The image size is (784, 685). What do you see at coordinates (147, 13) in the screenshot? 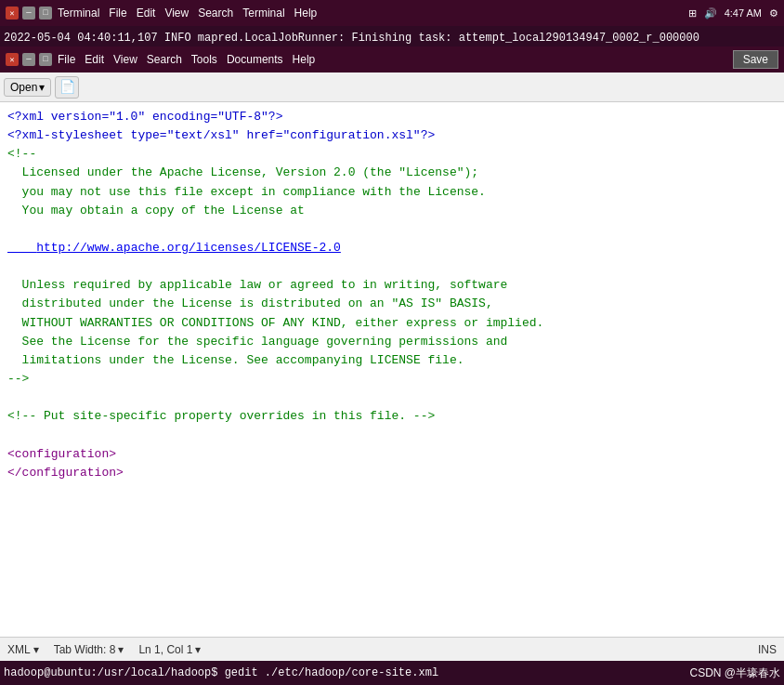
I see `outer-menu-edit: Edit` at bounding box center [147, 13].